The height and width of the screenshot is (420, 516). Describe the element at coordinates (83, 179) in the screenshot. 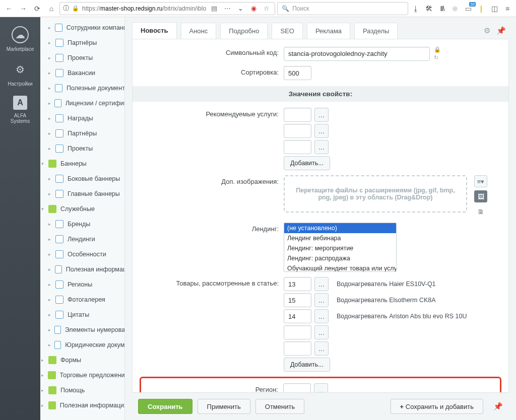

I see `tree-item: ▸Боковые баннеры` at that location.